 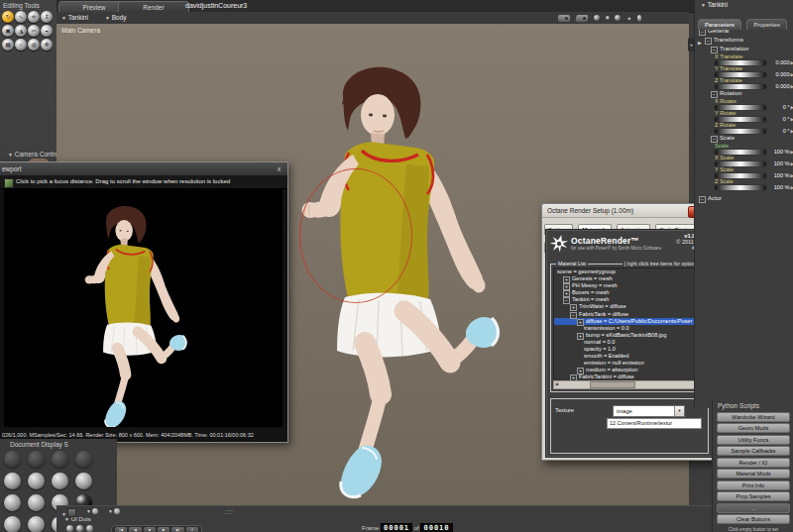 What do you see at coordinates (753, 485) in the screenshot?
I see `print-info-button: Print Info` at bounding box center [753, 485].